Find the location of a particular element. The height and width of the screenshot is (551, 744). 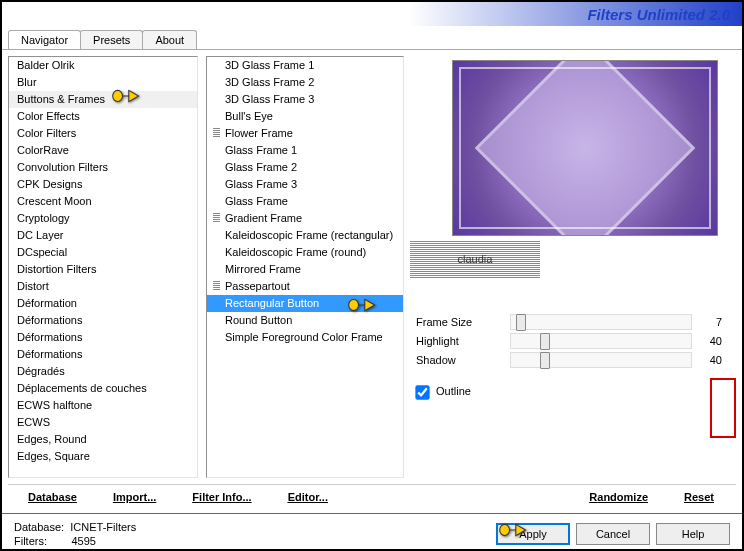

filter-item: Flower Frame is located at coordinates (305, 134).